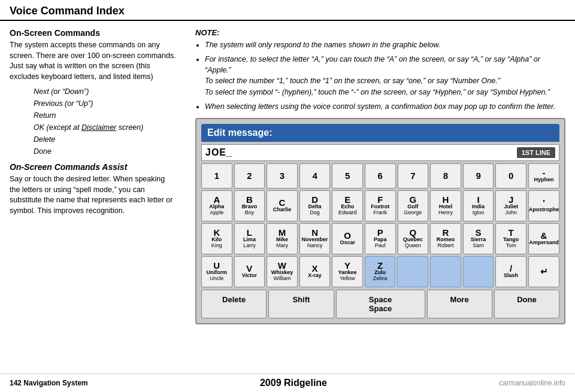 The image size is (575, 392). Describe the element at coordinates (381, 304) in the screenshot. I see `action-space: SpaceSpace` at that location.